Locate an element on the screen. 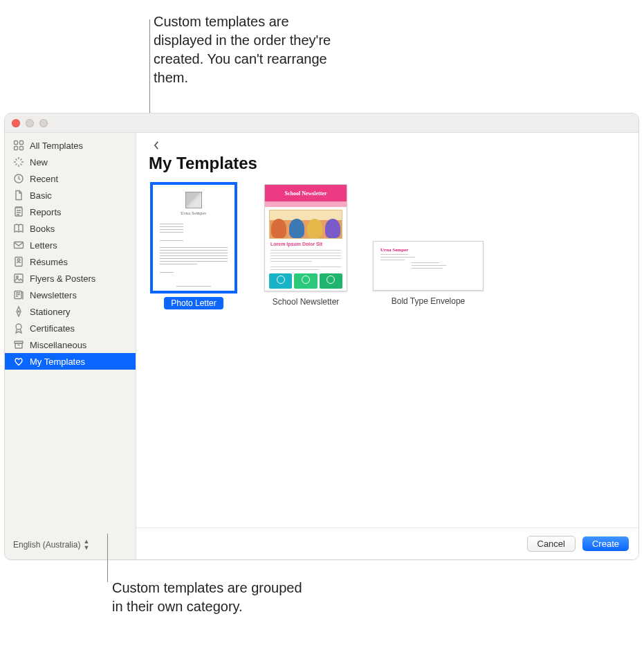 This screenshot has width=644, height=650. sidebar-item-label: Certificates is located at coordinates (53, 328).